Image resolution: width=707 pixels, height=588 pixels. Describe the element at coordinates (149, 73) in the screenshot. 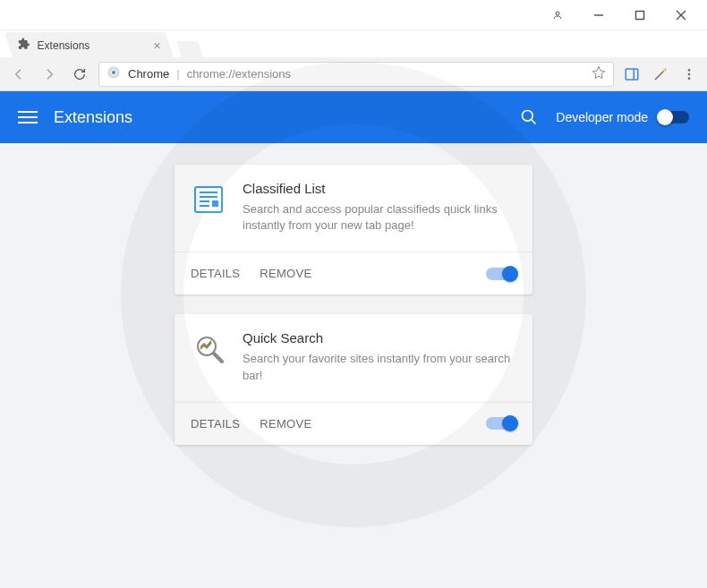

I see `omnibox-origin: Chrome` at that location.